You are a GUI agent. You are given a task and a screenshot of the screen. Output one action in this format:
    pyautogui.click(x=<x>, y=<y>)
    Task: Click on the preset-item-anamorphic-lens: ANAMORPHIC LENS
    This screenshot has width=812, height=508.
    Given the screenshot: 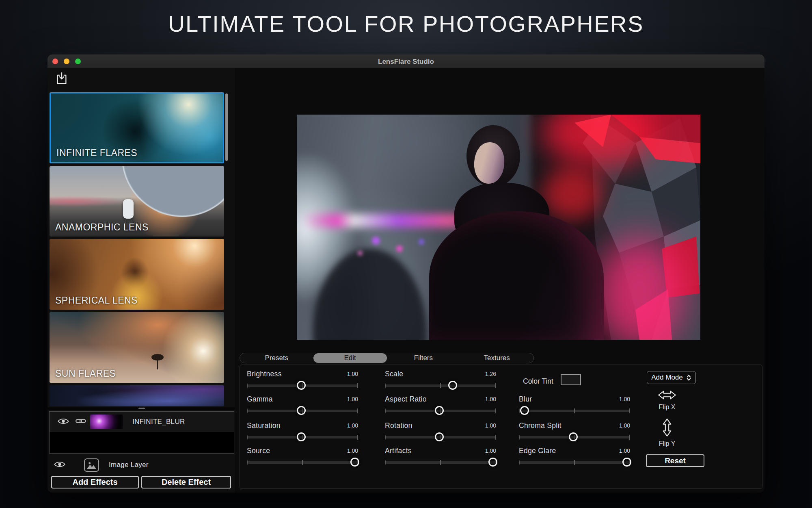 What is the action you would take?
    pyautogui.click(x=137, y=202)
    